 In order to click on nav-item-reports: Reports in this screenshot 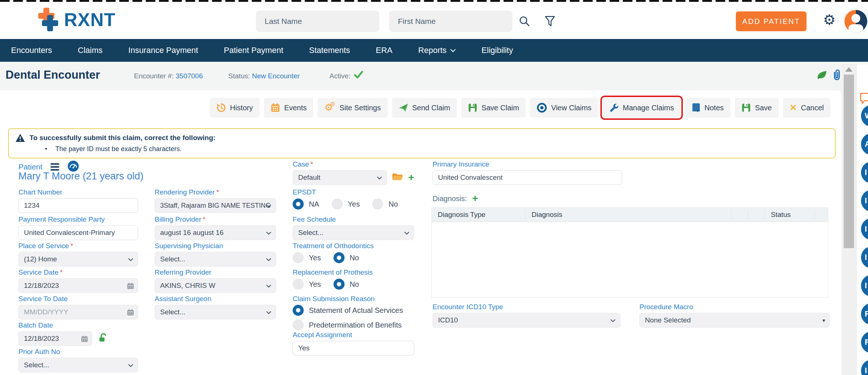, I will do `click(437, 50)`.